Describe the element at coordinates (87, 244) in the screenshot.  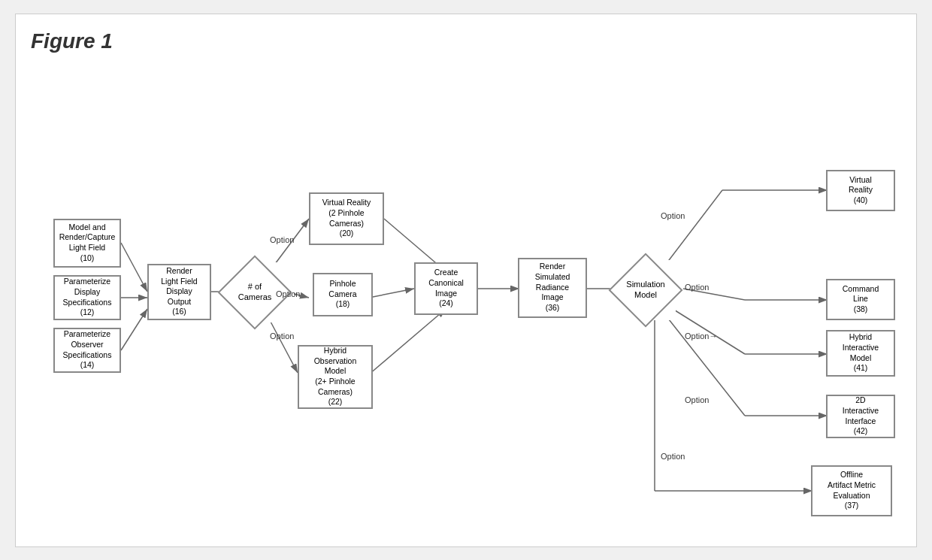
I see `model-render-box: Model andRender/CaptureLight Field(10)` at that location.